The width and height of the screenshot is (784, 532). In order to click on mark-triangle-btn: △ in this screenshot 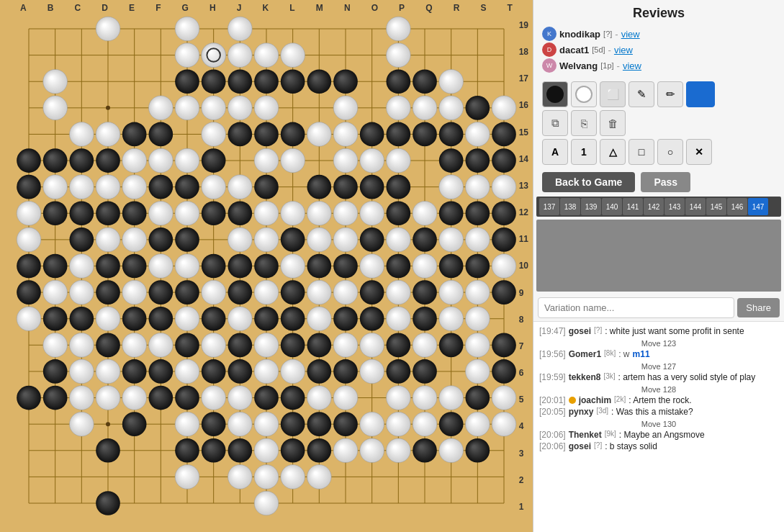, I will do `click(613, 152)`.